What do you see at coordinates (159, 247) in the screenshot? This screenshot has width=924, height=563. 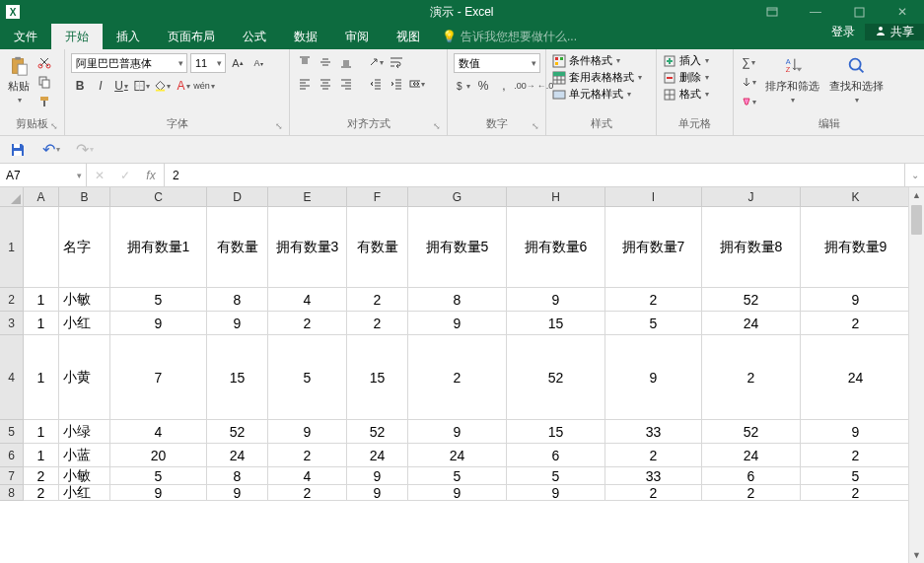 I see `cell: 拥有数量1` at bounding box center [159, 247].